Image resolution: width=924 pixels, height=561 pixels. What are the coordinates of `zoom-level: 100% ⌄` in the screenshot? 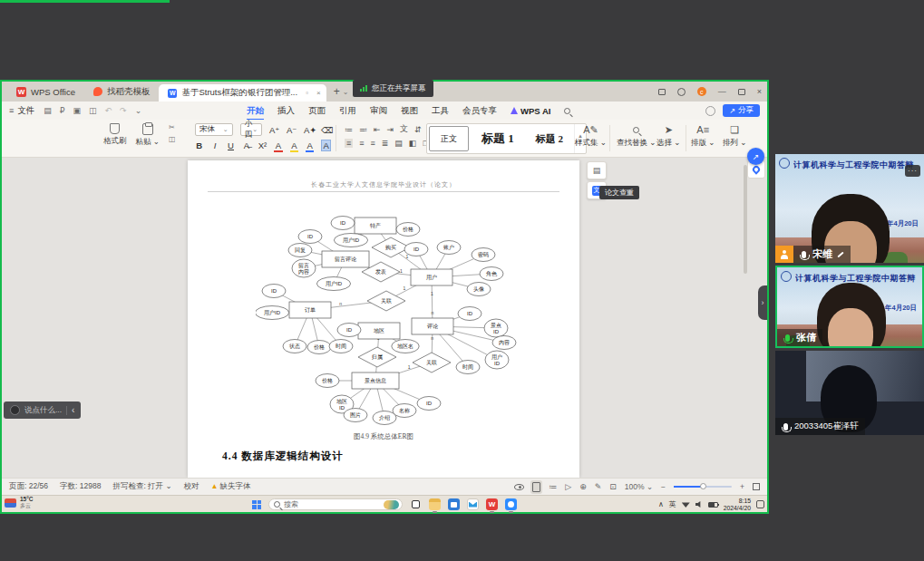 It's located at (638, 487).